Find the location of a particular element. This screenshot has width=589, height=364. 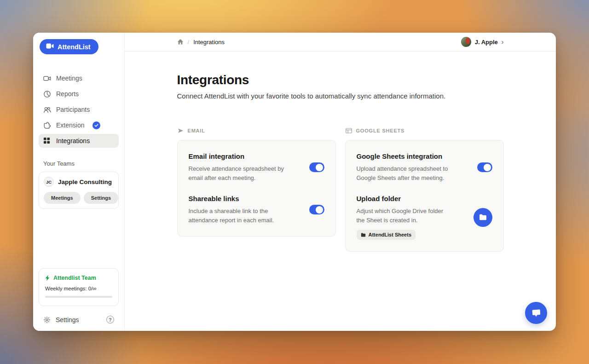

google-sheets-section-header: GOOGLE SHEETS is located at coordinates (424, 131).